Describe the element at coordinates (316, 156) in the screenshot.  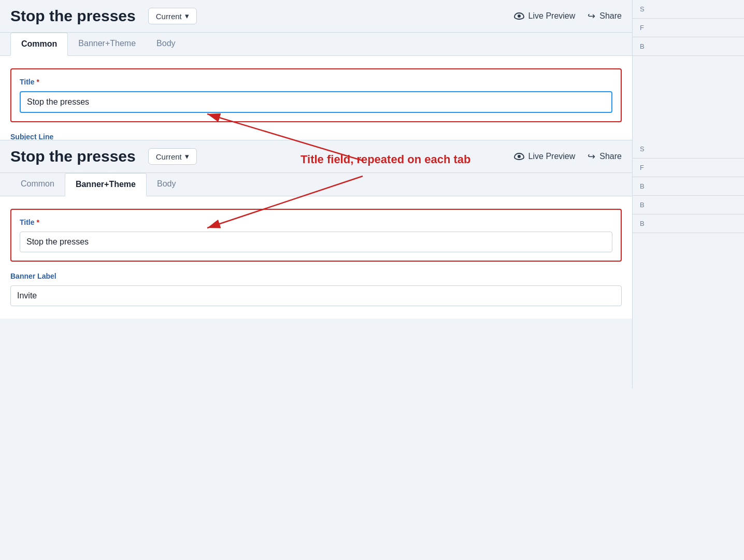
I see `panel-2-header: Stop the presses Current ▾ Live Preview …` at that location.